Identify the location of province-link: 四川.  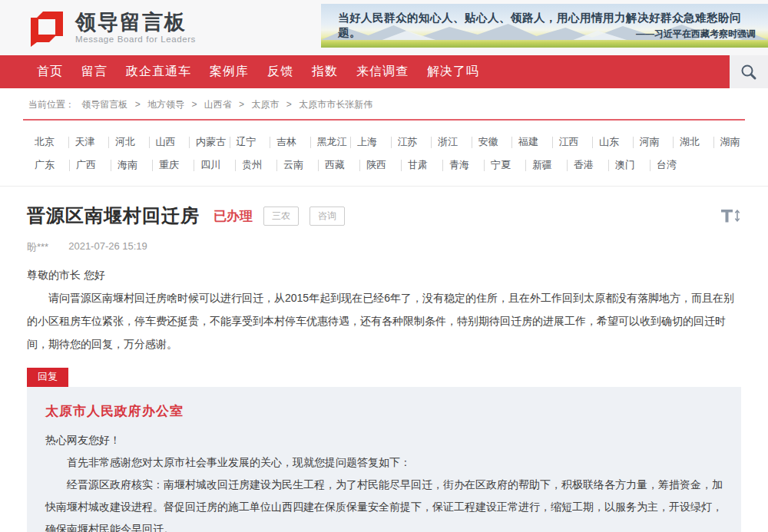
(218, 166).